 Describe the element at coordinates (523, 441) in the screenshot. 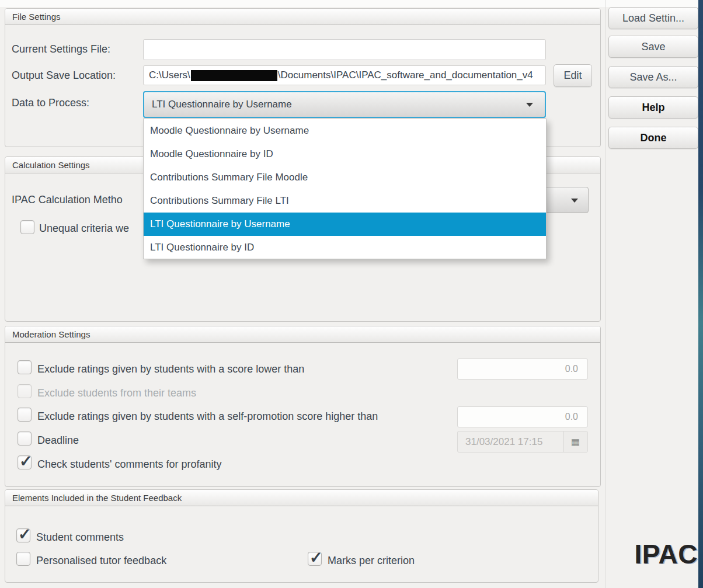

I see `deadline-date-field: 31/03/2021 17:15 ▦` at that location.